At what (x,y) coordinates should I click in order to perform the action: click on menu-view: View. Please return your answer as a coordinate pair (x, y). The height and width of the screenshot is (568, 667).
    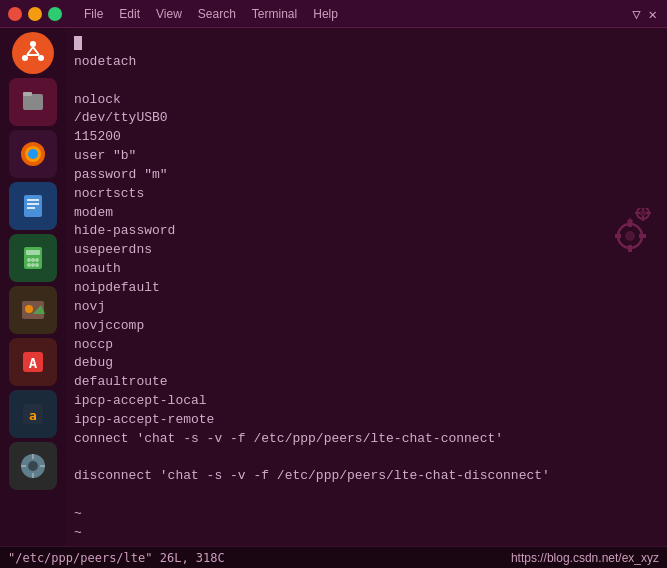
    Looking at the image, I should click on (169, 14).